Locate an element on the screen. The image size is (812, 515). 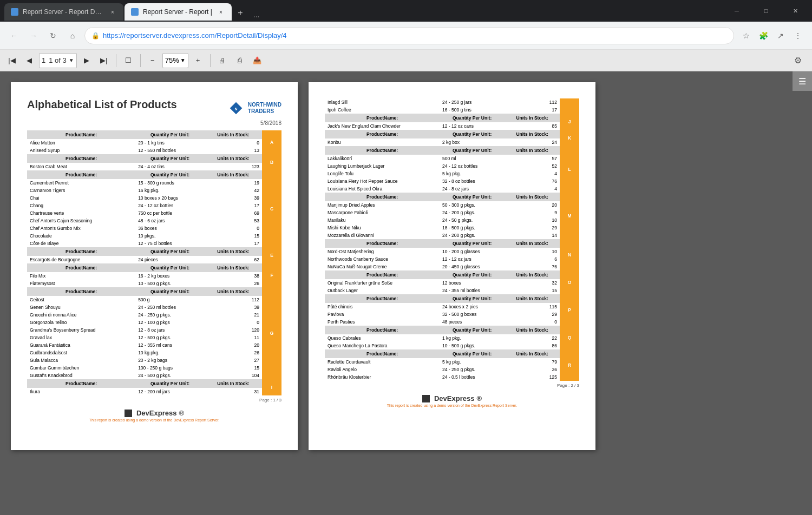
table-row: Northwoods Cranberry Sauce12 - 12 oz jar… is located at coordinates (452, 259).